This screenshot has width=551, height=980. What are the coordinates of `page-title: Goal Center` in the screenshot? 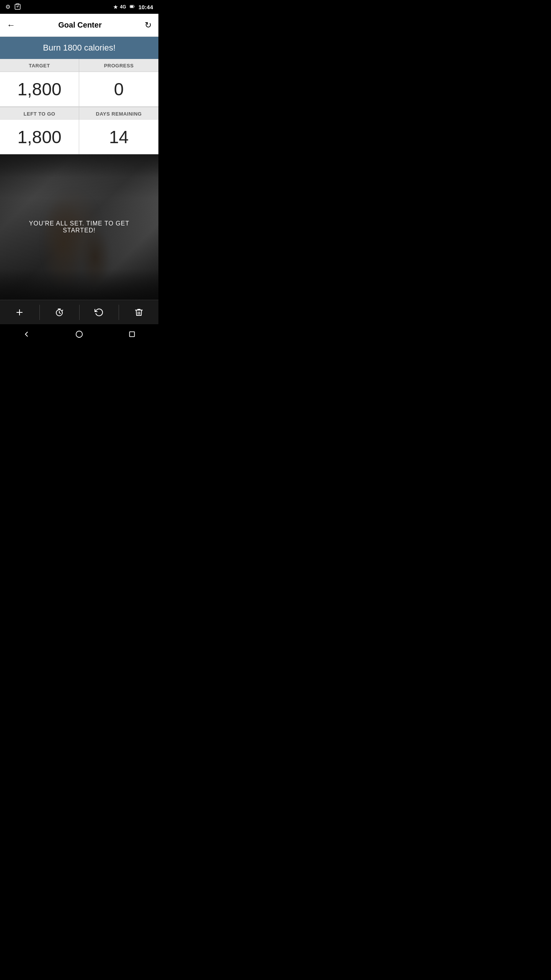 It's located at (80, 25).